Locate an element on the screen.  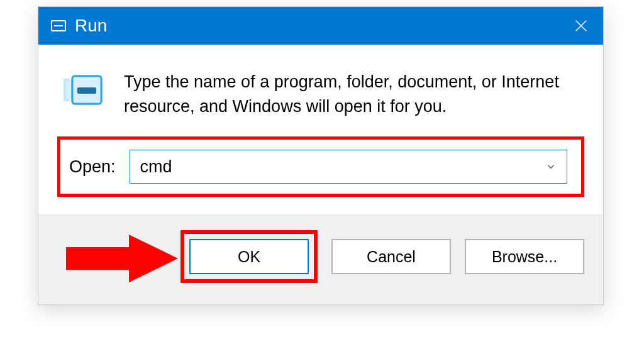
chevron-down-icon is located at coordinates (551, 167).